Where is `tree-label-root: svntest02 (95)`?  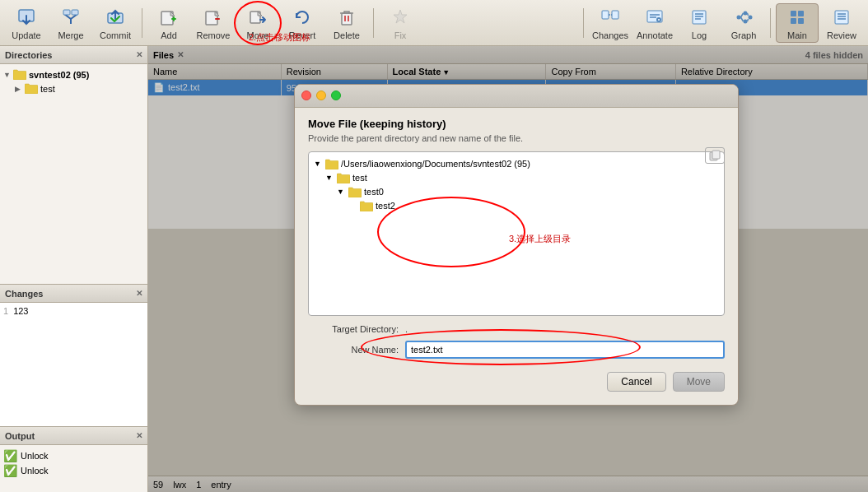
tree-label-root: svntest02 (95) is located at coordinates (59, 75).